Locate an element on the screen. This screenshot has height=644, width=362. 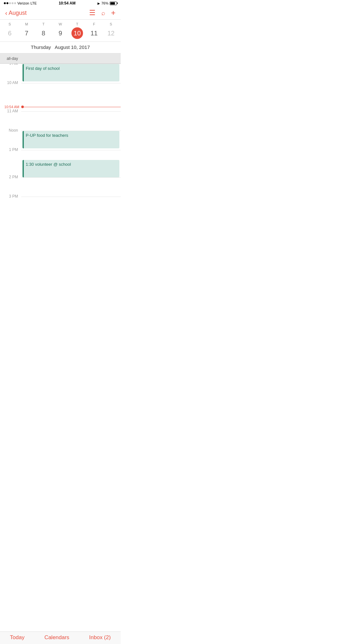
time-row-2pm: 2 PM is located at coordinates (60, 187).